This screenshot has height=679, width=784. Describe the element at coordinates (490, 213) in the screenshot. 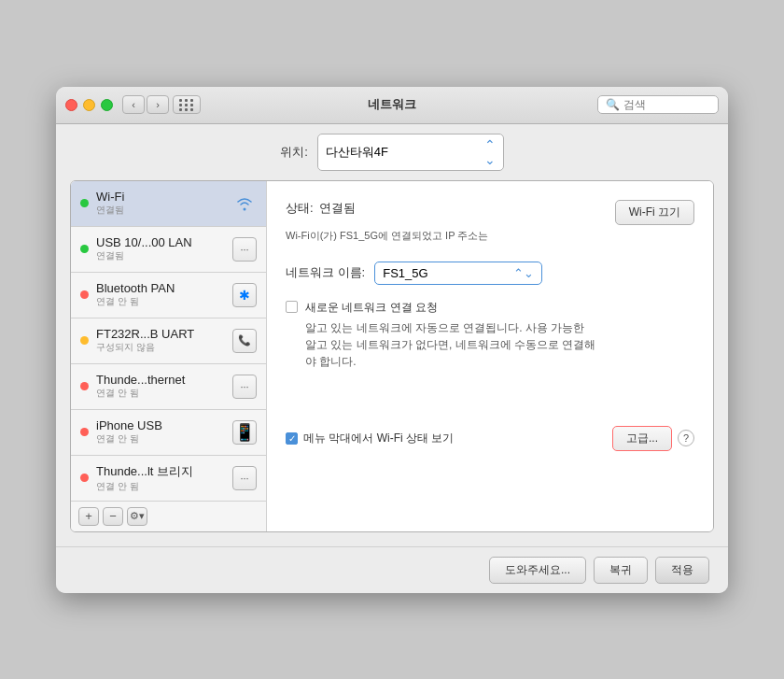

I see `status-row: 상태: 연결됨 Wi-Fi 끄기` at that location.